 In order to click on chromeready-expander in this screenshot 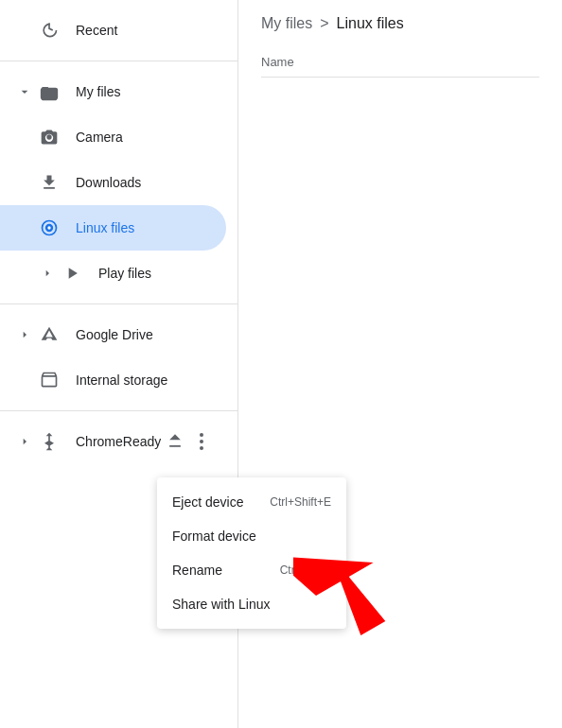, I will do `click(25, 442)`.